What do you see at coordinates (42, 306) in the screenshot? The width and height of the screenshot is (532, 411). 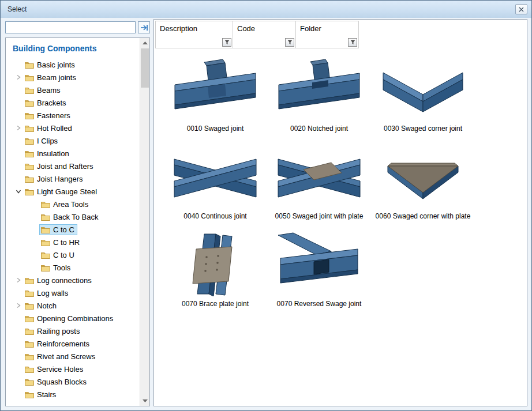 I see `tree-item-body: Notch` at bounding box center [42, 306].